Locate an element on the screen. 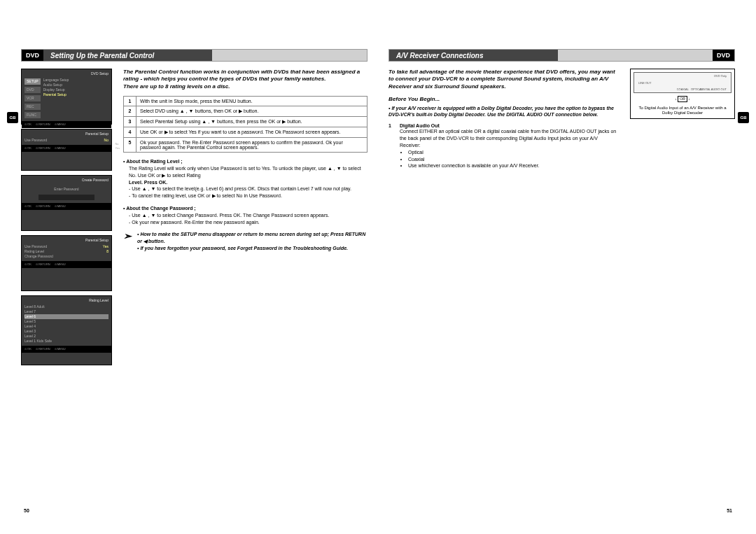  gb-tab-right: GB is located at coordinates (743, 118).